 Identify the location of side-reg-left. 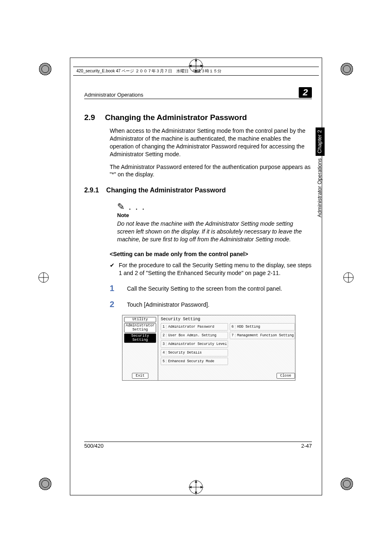
(44, 278).